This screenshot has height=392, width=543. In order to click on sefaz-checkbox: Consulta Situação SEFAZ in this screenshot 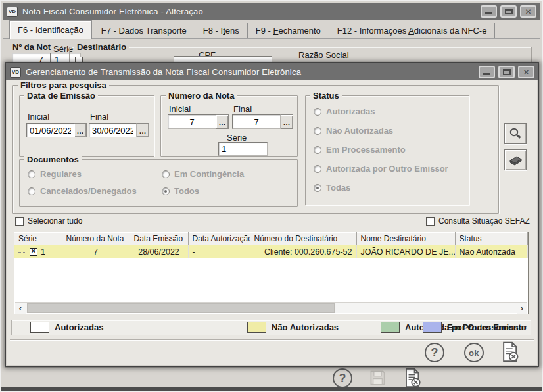, I will do `click(478, 221)`.